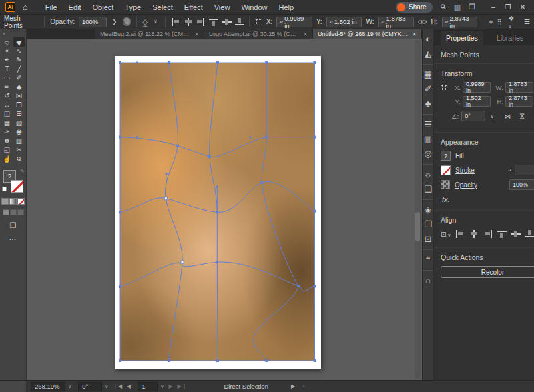 This screenshot has width=534, height=392. I want to click on tool-gradient: ▧, so click(19, 123).